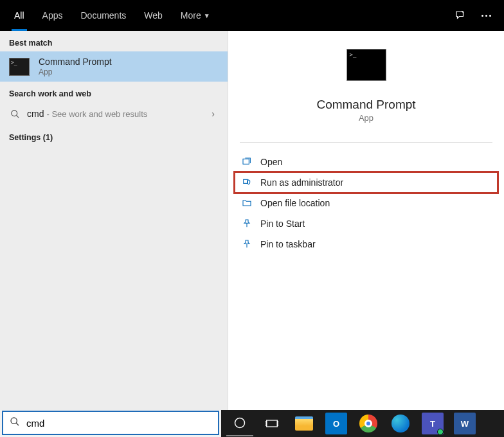 Image resolution: width=504 pixels, height=437 pixels. Describe the element at coordinates (19, 15) in the screenshot. I see `tab-all: All` at that location.